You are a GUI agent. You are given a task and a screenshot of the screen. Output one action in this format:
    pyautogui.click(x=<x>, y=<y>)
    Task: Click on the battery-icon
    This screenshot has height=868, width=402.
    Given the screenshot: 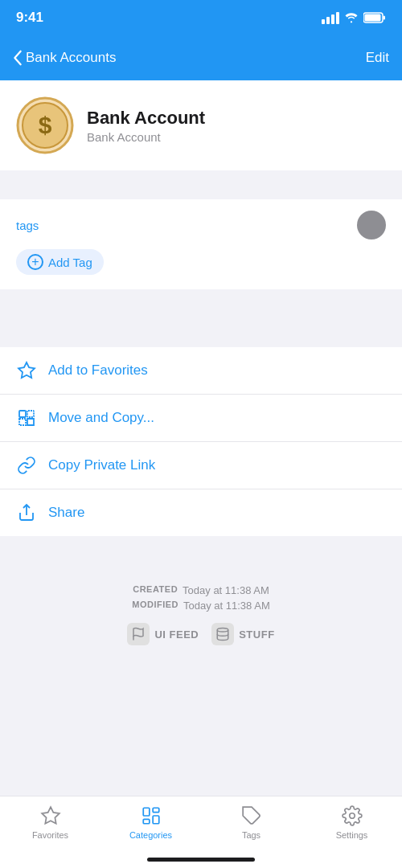 What is the action you would take?
    pyautogui.click(x=375, y=18)
    